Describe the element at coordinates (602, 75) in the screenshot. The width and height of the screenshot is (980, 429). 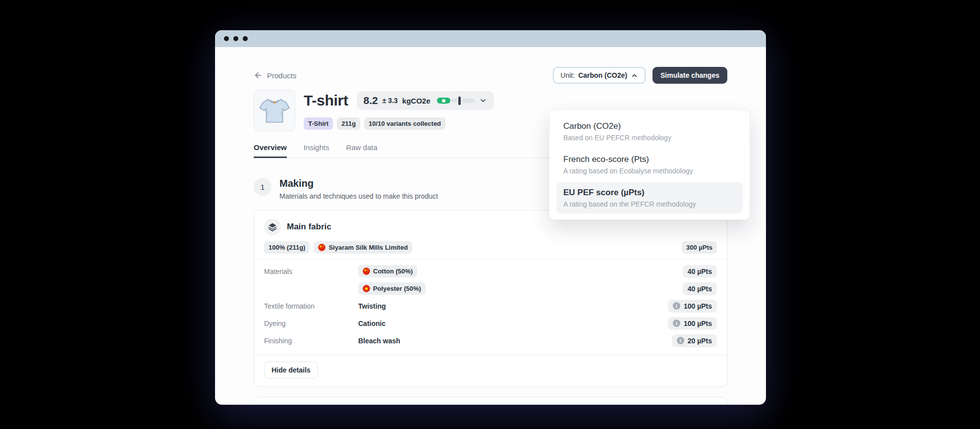
I see `unit-value: Carbon (CO2e)` at that location.